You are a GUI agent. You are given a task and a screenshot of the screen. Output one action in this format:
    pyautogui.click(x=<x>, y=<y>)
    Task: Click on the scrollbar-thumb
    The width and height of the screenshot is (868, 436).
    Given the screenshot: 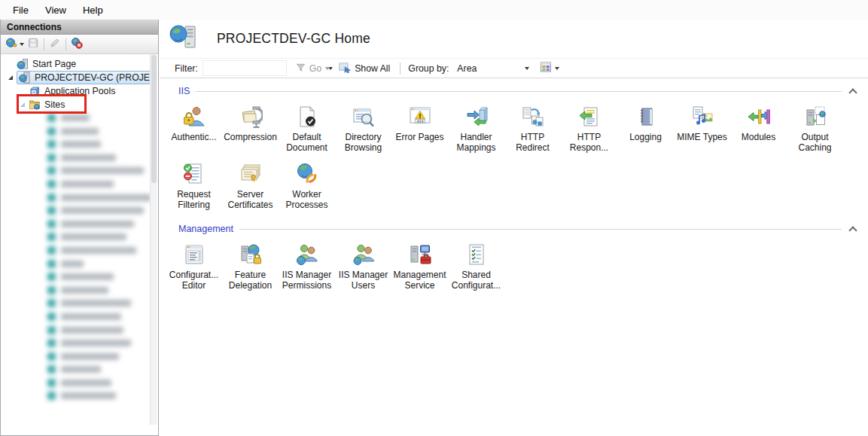 What is the action you would take?
    pyautogui.click(x=154, y=119)
    